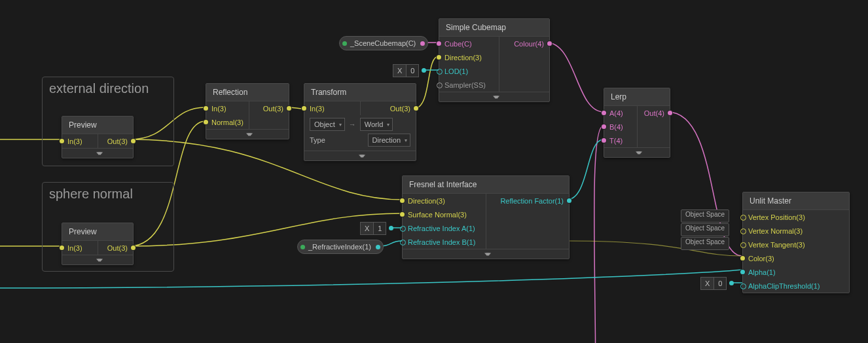 Image resolution: width=868 pixels, height=343 pixels. What do you see at coordinates (247, 93) in the screenshot?
I see `node-title: Reflection` at bounding box center [247, 93].